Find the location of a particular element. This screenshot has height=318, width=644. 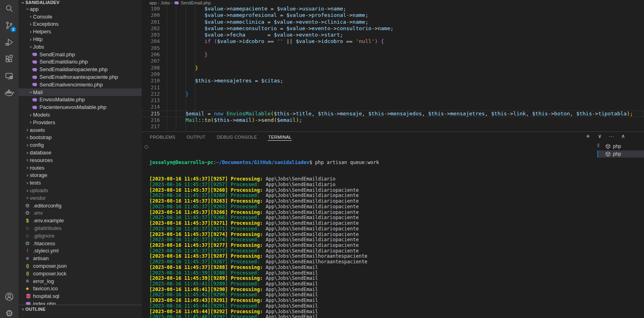

folder-item-mail: ›Mail is located at coordinates (80, 92).